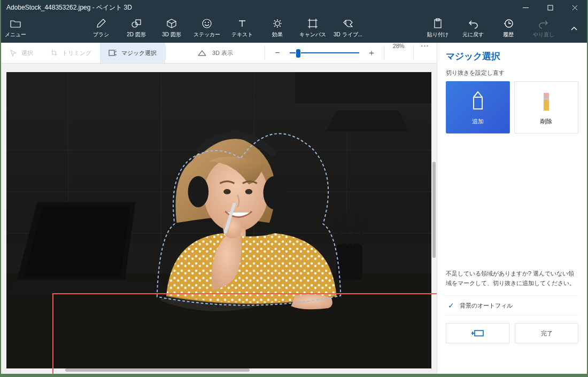 This screenshot has height=377, width=588. I want to click on select-label: 選択, so click(27, 53).